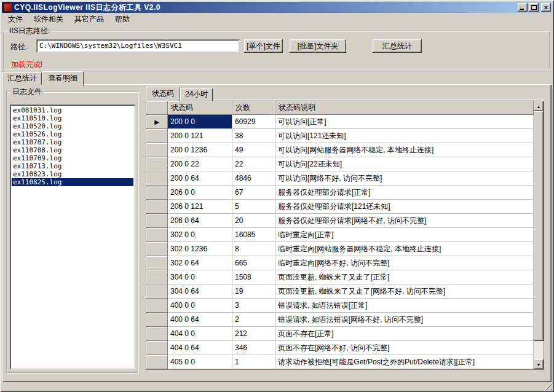 The height and width of the screenshot is (392, 554). Describe the element at coordinates (73, 134) in the screenshot. I see `log-file-item: ex110526.log` at that location.